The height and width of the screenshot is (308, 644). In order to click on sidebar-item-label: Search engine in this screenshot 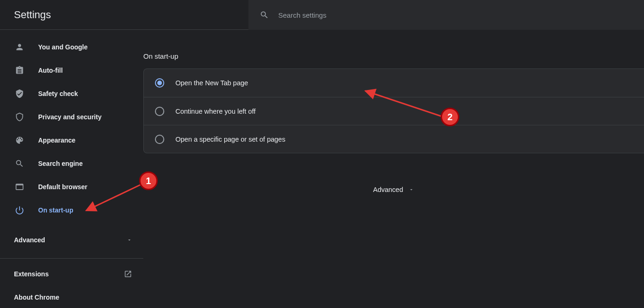, I will do `click(60, 164)`.